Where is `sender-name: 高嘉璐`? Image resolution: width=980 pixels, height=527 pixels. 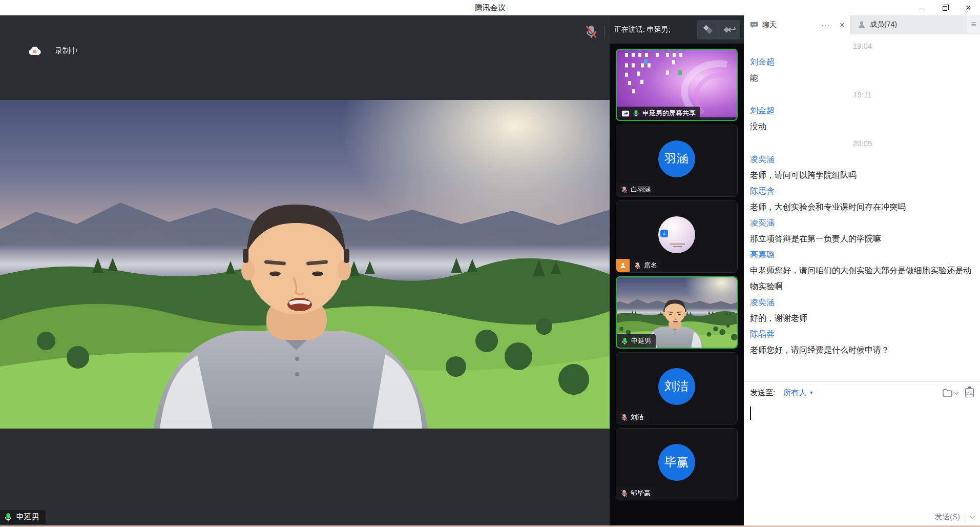
sender-name: 高嘉璐 is located at coordinates (863, 254).